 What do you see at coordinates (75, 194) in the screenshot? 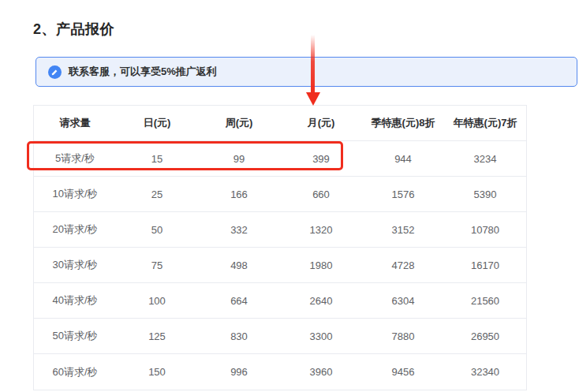
I see `table-cell: 10请求/秒` at bounding box center [75, 194].